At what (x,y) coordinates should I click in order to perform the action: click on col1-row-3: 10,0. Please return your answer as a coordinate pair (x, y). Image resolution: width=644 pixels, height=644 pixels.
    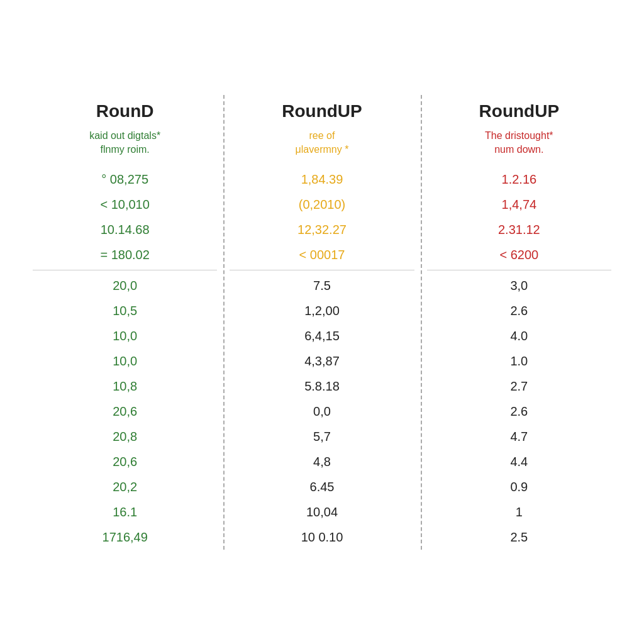
    Looking at the image, I should click on (125, 336).